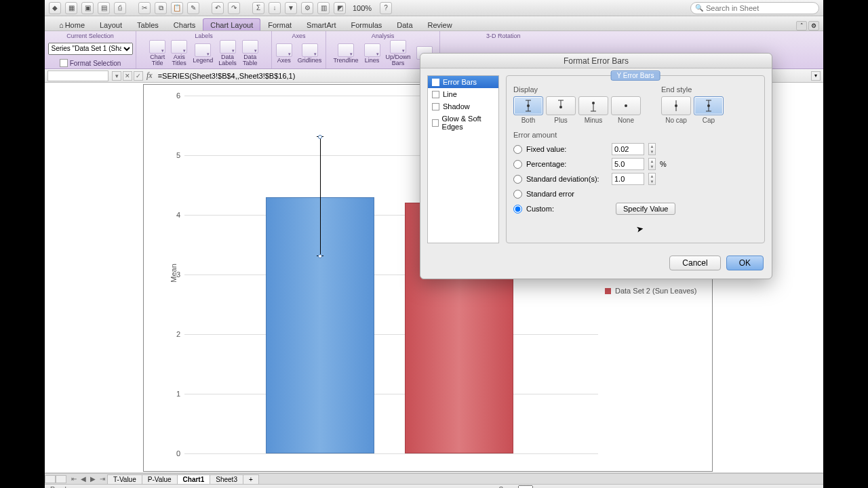  I want to click on sheet-tab-sheet3: Sheet3, so click(226, 479).